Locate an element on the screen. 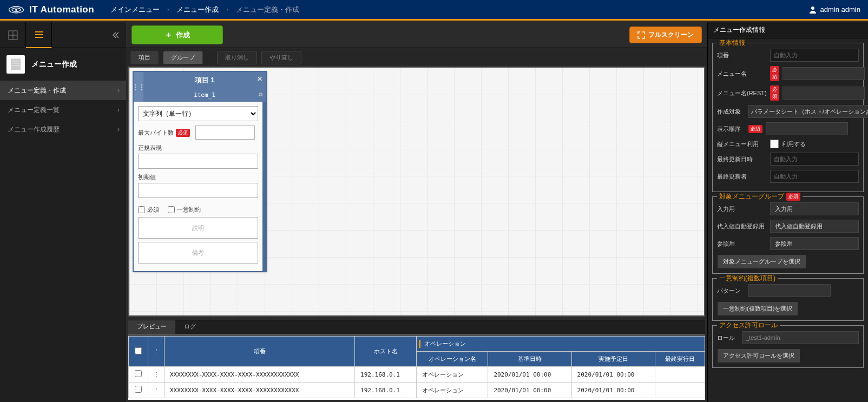 This screenshot has width=868, height=402. user-menu: admin admin is located at coordinates (834, 10).